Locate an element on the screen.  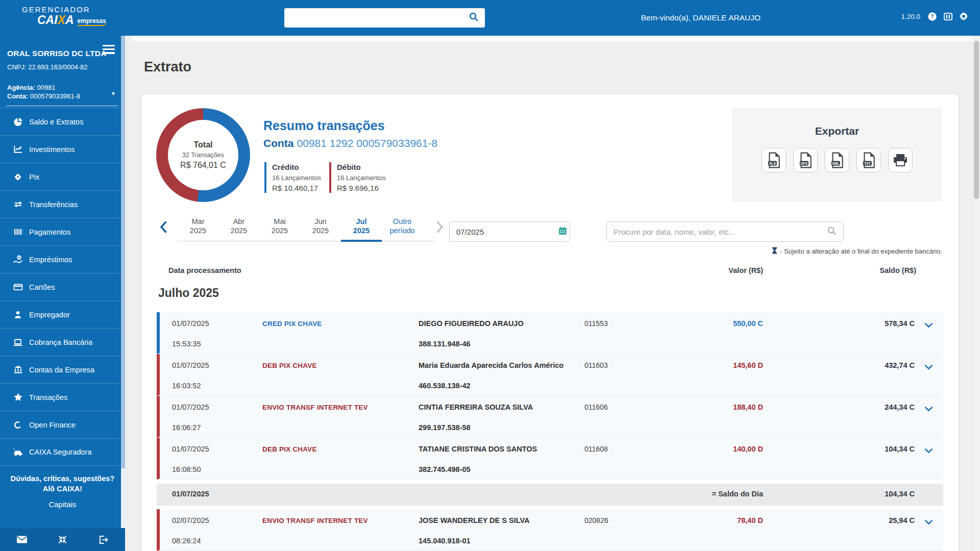
logout-icon is located at coordinates (103, 540).